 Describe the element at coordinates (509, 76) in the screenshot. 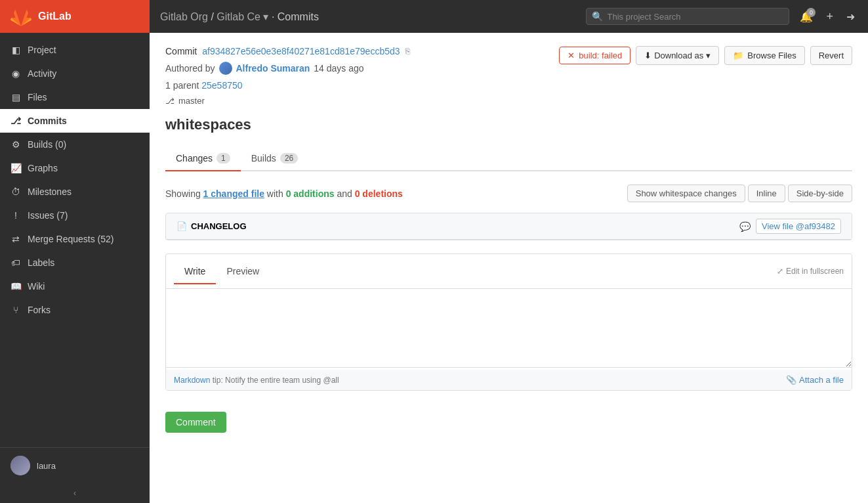

I see `commit-header: Commit af934827e56e0e3e8f40271e81cd81e79…` at that location.